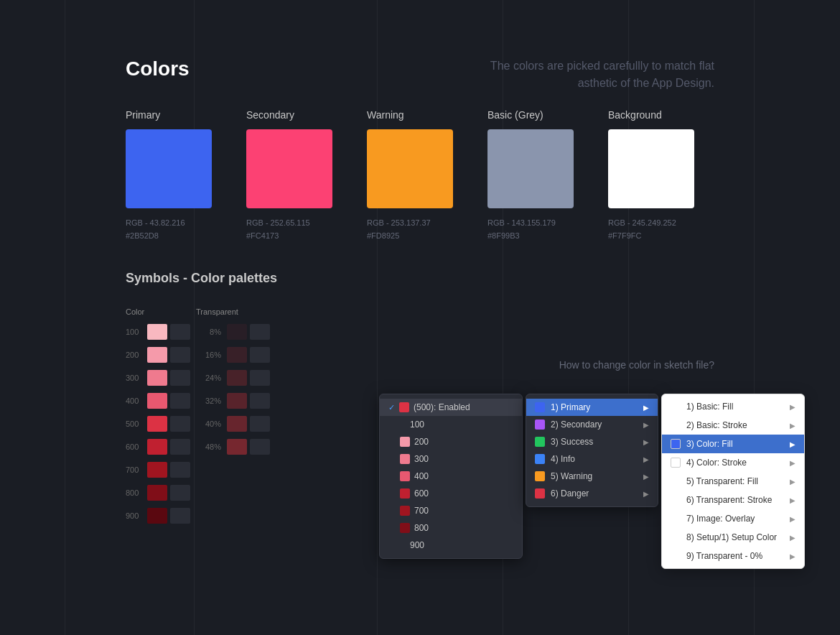 This screenshot has height=635, width=840. What do you see at coordinates (721, 519) in the screenshot?
I see `dropdown-tertiary-label: 7) Image: Overlay` at bounding box center [721, 519].